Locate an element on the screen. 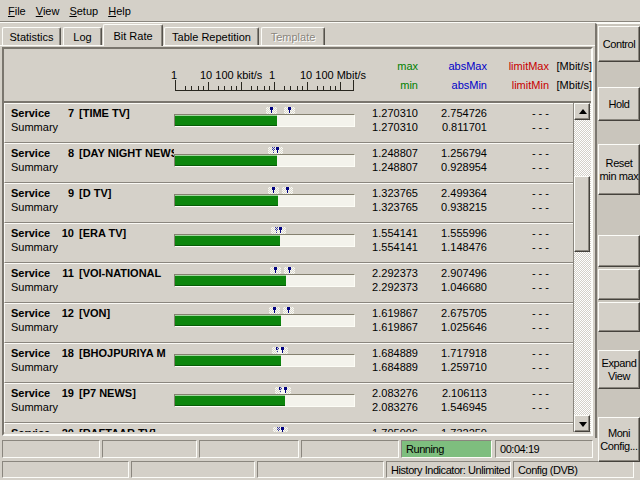 The image size is (640, 480). tab-bar: StatisticsLogBit RateTable RepetitionTem… is located at coordinates (298, 35).